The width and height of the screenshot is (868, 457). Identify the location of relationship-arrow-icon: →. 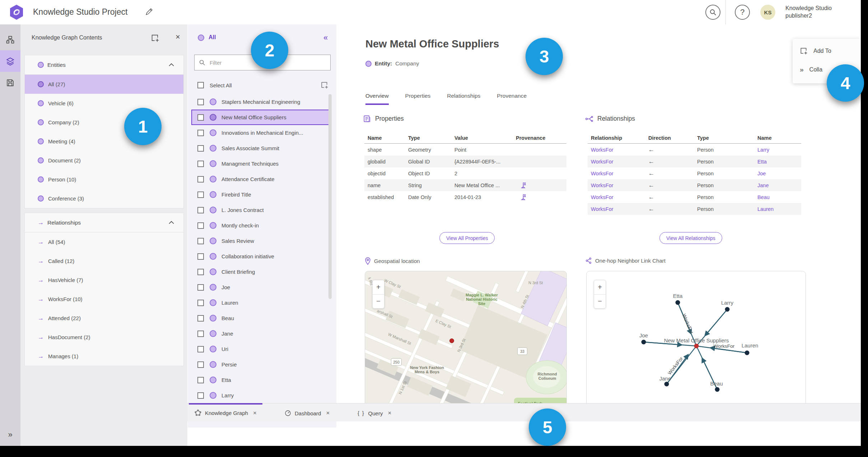
(41, 318).